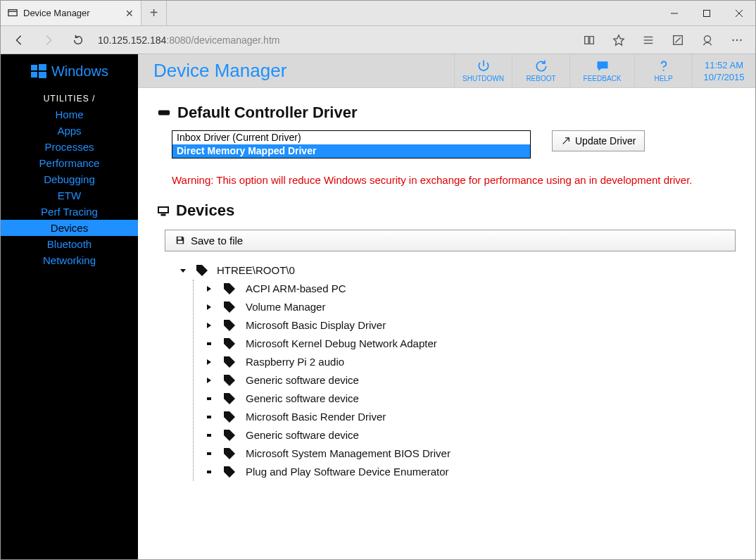 Image resolution: width=756 pixels, height=560 pixels. Describe the element at coordinates (707, 13) in the screenshot. I see `maximize-button` at that location.